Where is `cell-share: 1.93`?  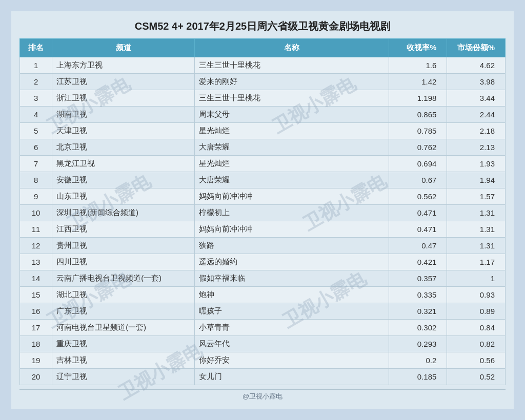
cell-share: 1.93 is located at coordinates (476, 163).